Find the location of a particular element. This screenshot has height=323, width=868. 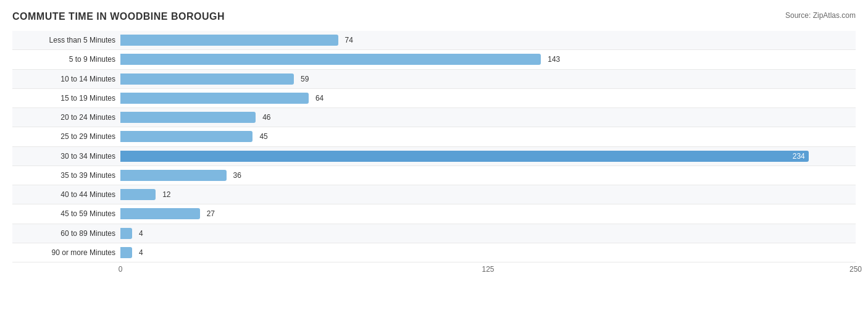

chart-title: COMMUTE TIME IN WOODBINE BOROUGH is located at coordinates (119, 17).